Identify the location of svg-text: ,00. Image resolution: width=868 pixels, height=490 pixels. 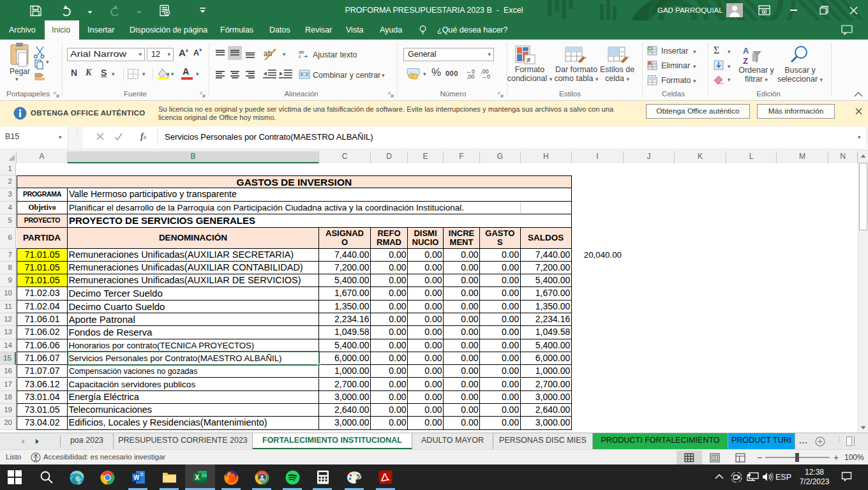
(471, 77).